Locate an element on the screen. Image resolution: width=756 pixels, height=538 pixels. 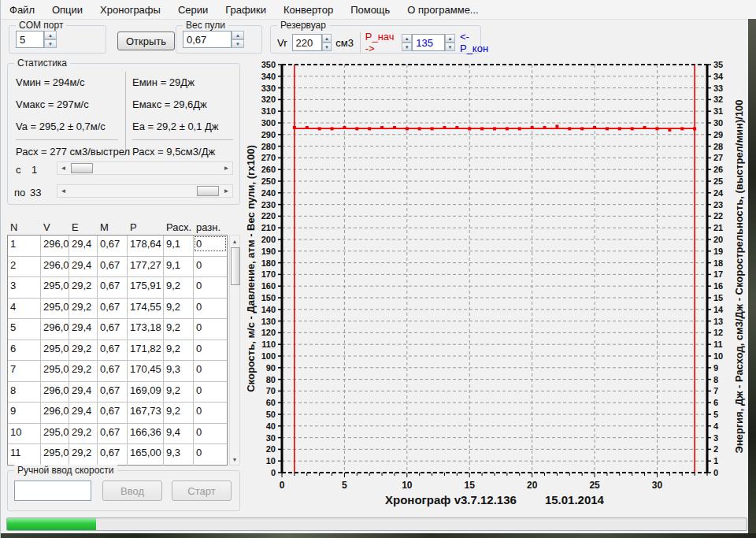
p-value-input is located at coordinates (428, 43).